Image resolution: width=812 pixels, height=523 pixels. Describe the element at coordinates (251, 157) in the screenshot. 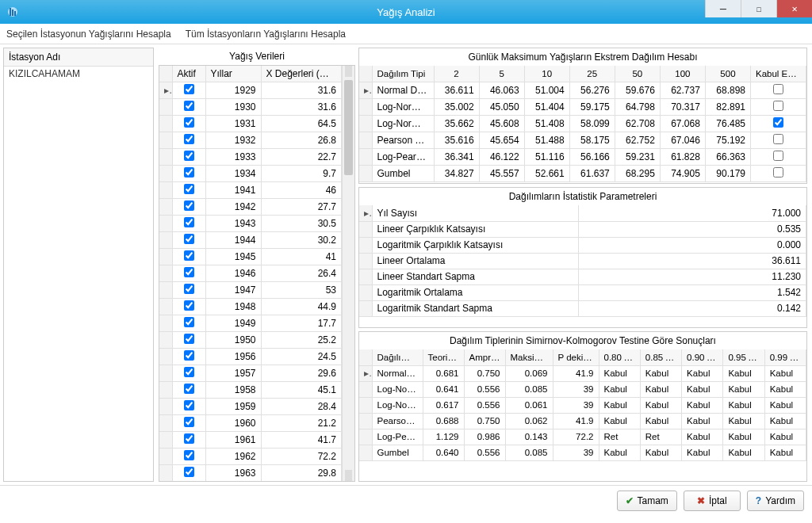

I see `table-row: 193322.7` at that location.